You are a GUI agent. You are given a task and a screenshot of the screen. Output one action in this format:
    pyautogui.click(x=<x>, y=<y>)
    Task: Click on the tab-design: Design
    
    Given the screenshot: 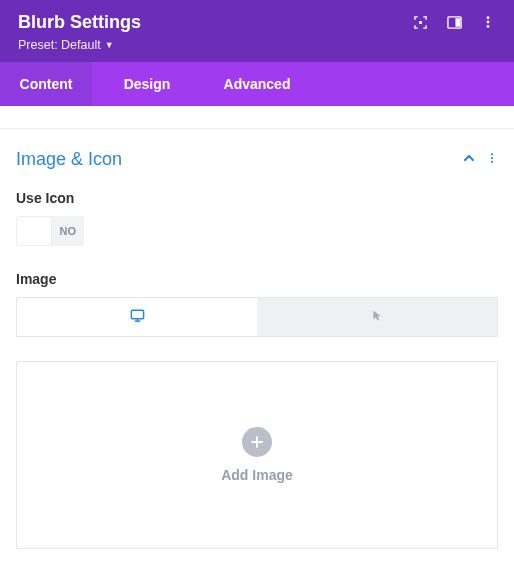 What is the action you would take?
    pyautogui.click(x=147, y=84)
    